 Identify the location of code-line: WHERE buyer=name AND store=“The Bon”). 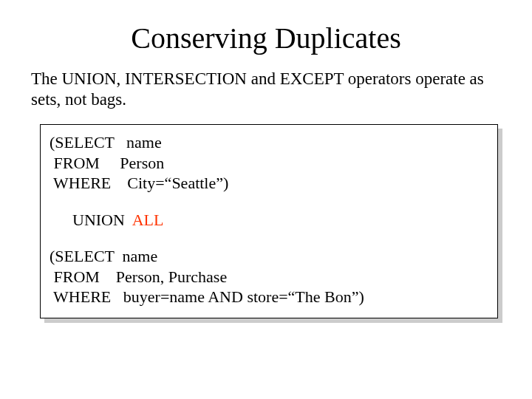
(269, 297).